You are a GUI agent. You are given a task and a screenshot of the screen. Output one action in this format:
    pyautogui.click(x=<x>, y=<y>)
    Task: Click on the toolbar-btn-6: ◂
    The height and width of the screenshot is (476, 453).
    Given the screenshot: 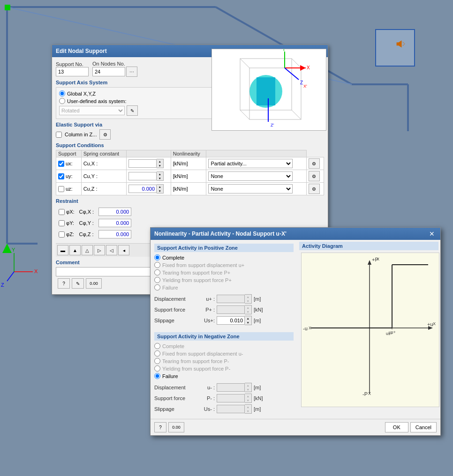 What is the action you would take?
    pyautogui.click(x=124, y=250)
    